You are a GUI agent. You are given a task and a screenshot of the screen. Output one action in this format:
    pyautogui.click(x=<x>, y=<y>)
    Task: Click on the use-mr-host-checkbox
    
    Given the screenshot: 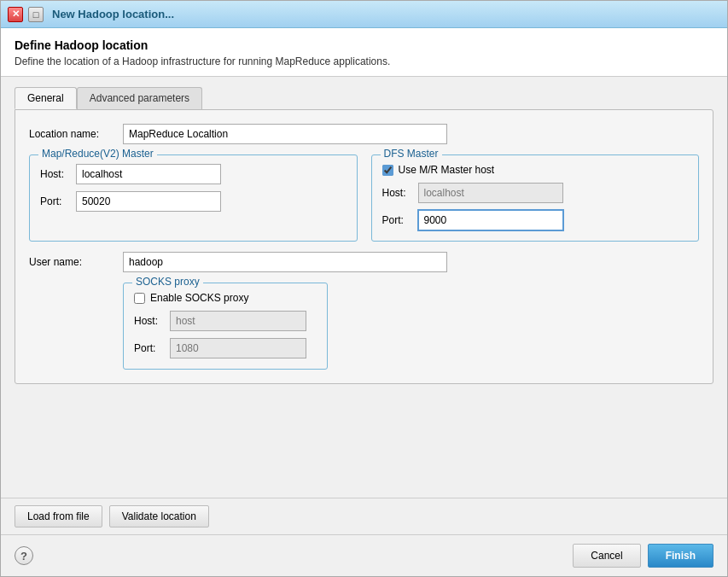 What is the action you would take?
    pyautogui.click(x=387, y=171)
    